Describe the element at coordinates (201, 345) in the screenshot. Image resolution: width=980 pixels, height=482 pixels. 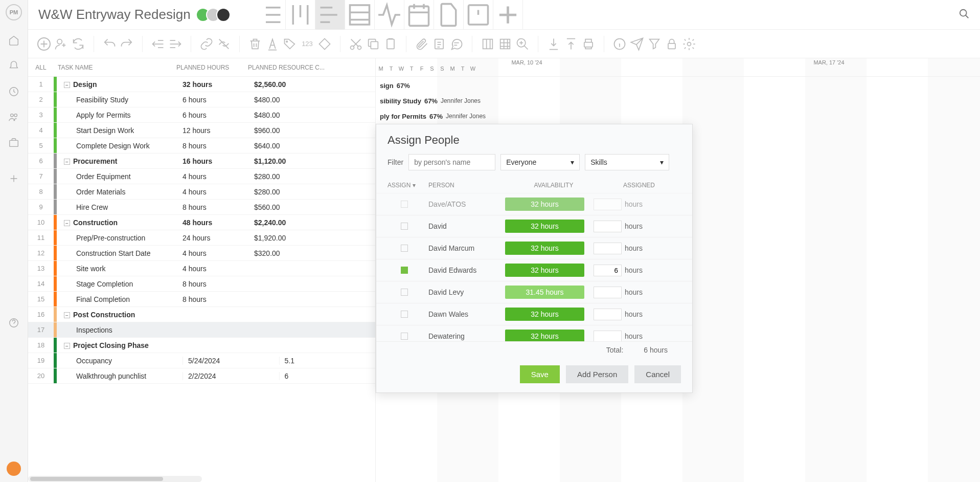
I see `task-row: 18 −Project Closing Phase` at that location.